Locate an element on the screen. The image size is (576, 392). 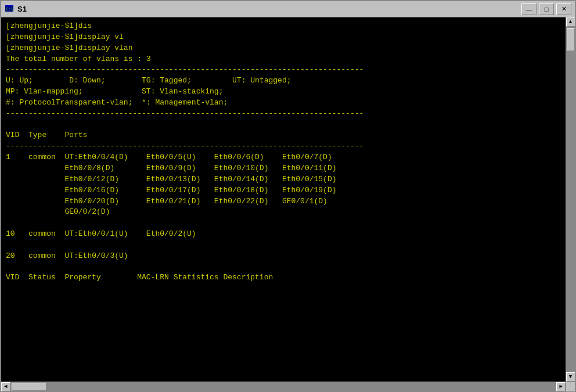
close-button: ✕ is located at coordinates (564, 9).